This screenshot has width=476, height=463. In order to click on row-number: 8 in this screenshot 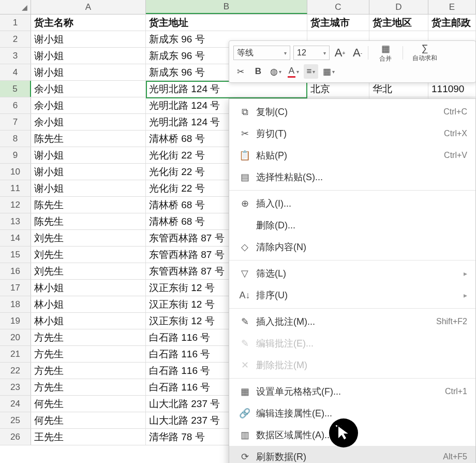, I will do `click(16, 139)`.